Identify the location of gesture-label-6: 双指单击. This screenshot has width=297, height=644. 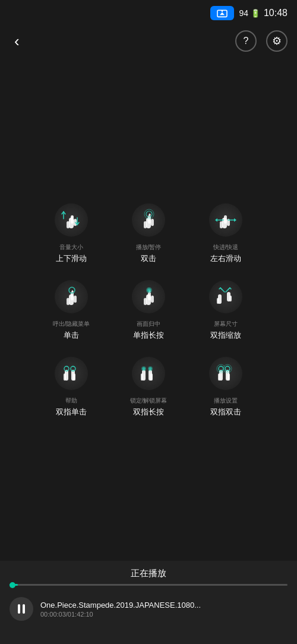
(71, 412).